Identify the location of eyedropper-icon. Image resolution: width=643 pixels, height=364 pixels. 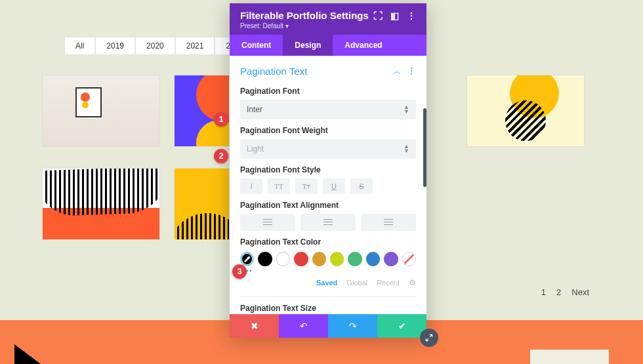
(247, 259).